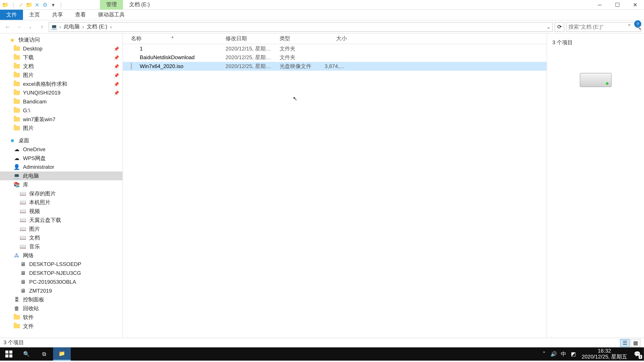 The height and width of the screenshot is (362, 644). Describe the element at coordinates (72, 27) in the screenshot. I see `breadcrumb-segment: 此电脑` at that location.